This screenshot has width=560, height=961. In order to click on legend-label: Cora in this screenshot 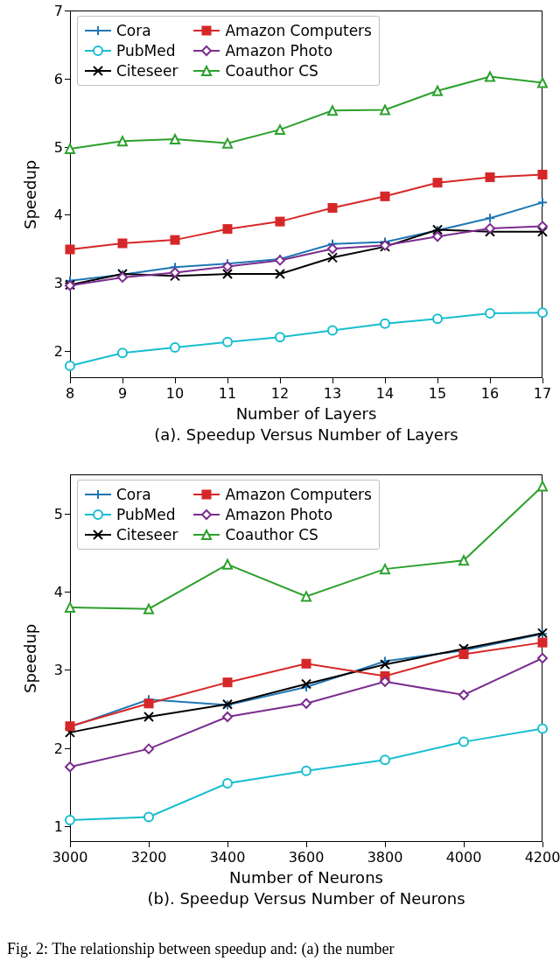, I will do `click(134, 495)`.